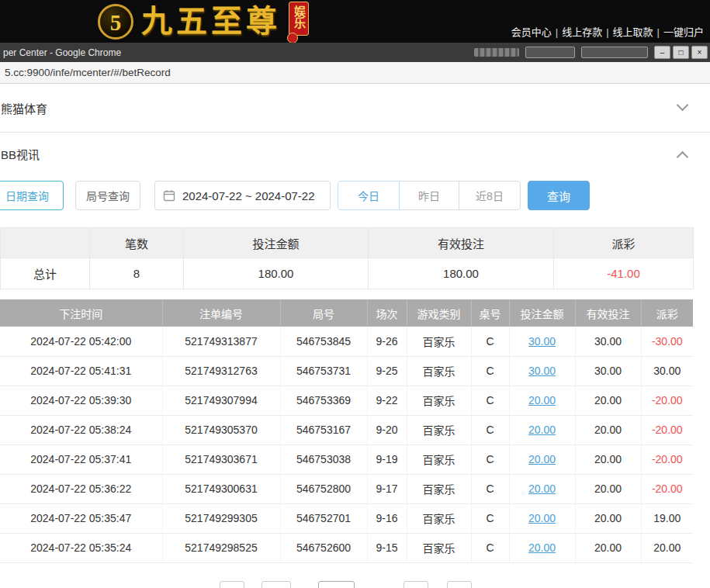  I want to click on session-cell: 9-19, so click(386, 459).